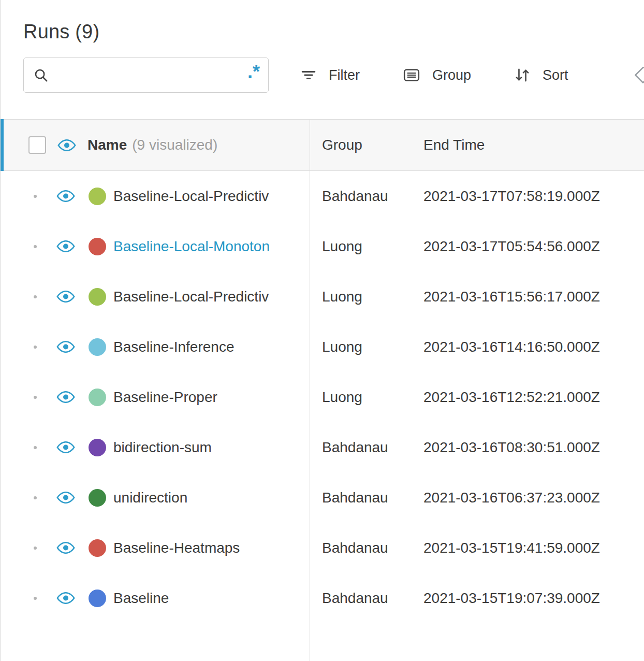 The height and width of the screenshot is (661, 644). What do you see at coordinates (534, 247) in the screenshot?
I see `run-end-time: 2021-03-17T05:54:56.000Z` at bounding box center [534, 247].